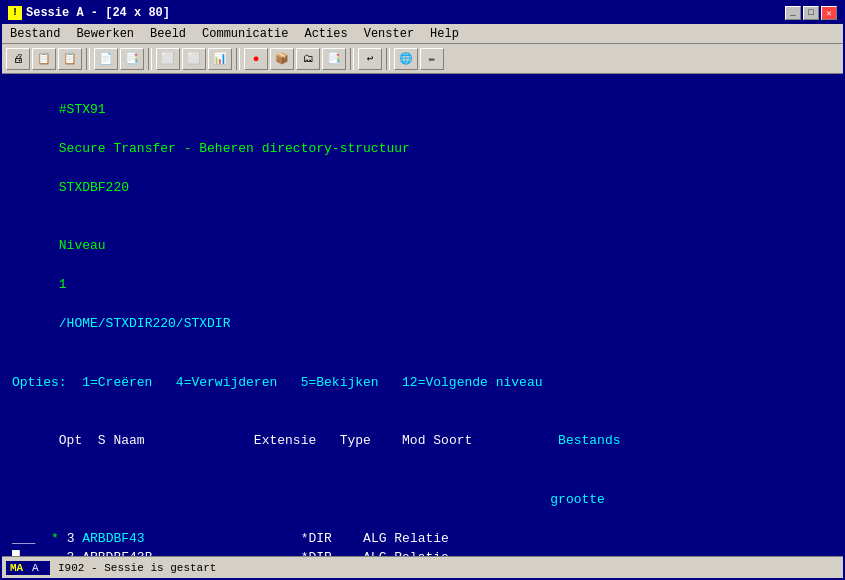  What do you see at coordinates (256, 59) in the screenshot?
I see `tool-red: ●` at bounding box center [256, 59].